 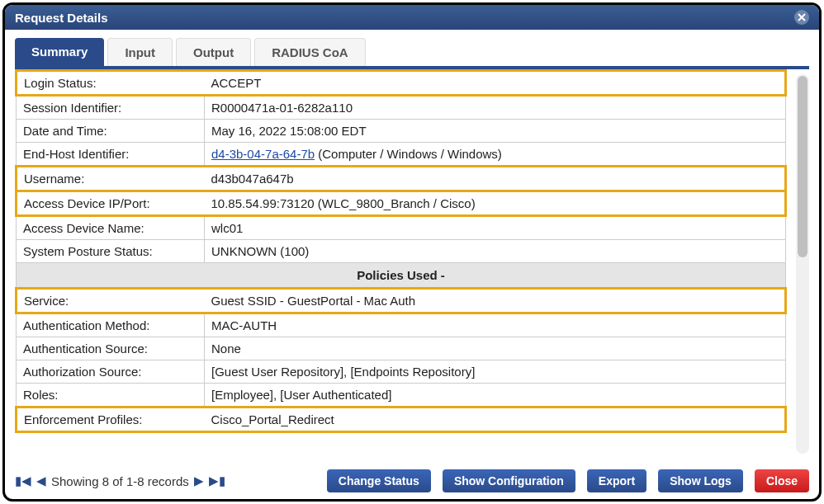 What do you see at coordinates (263, 153) in the screenshot?
I see `mac-link: d4-3b-04-7a-64-7b` at bounding box center [263, 153].